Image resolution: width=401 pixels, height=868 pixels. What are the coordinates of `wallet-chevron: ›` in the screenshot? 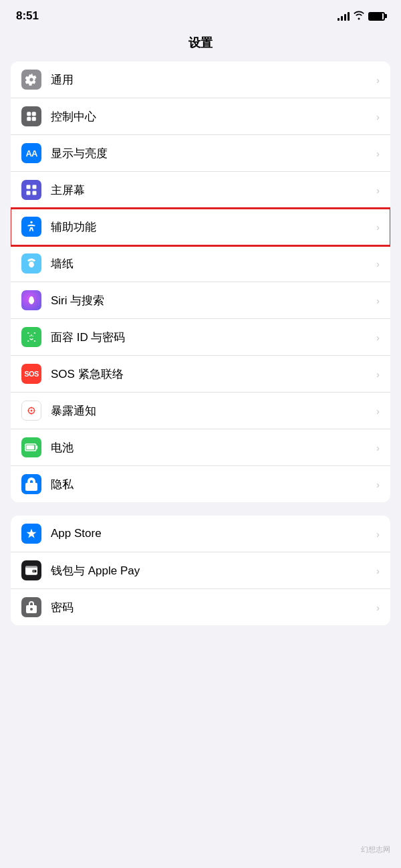 It's located at (378, 571).